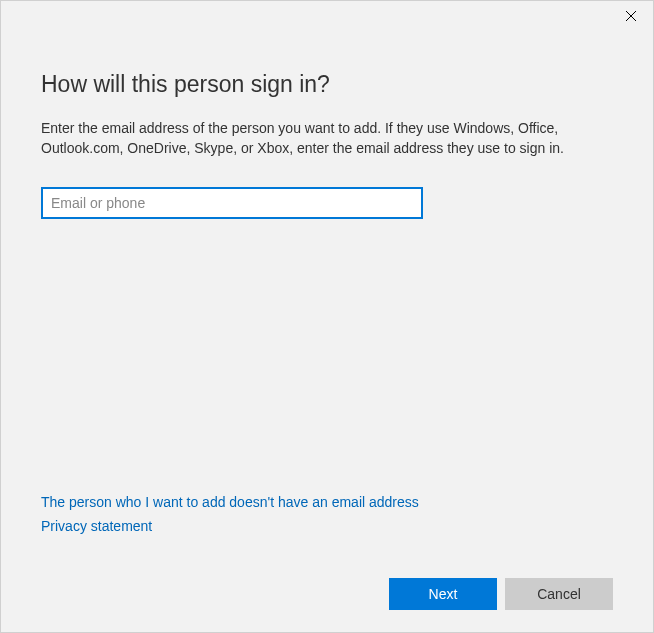 This screenshot has height=633, width=654. What do you see at coordinates (631, 16) in the screenshot?
I see `close-icon` at bounding box center [631, 16].